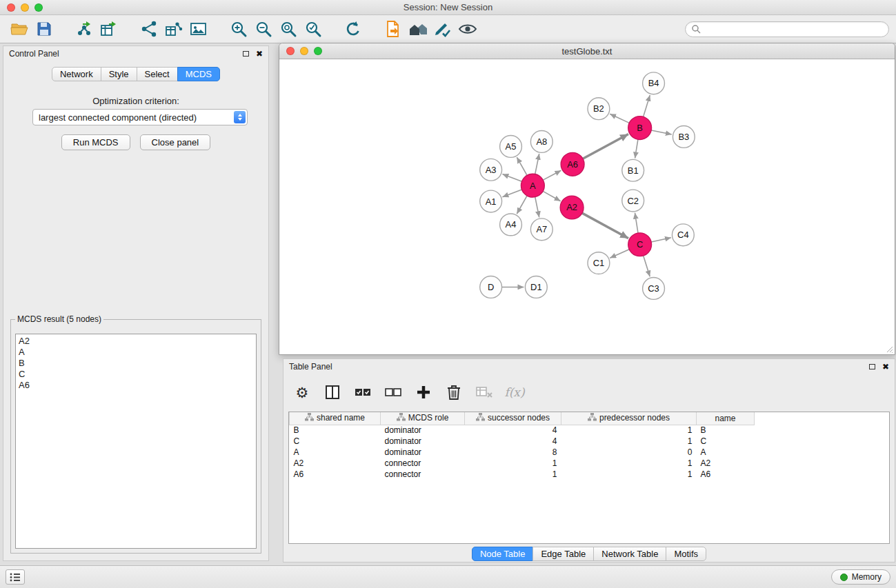 This screenshot has width=896, height=588. Describe the element at coordinates (513, 441) in the screenshot. I see `table-cell: 4` at that location.